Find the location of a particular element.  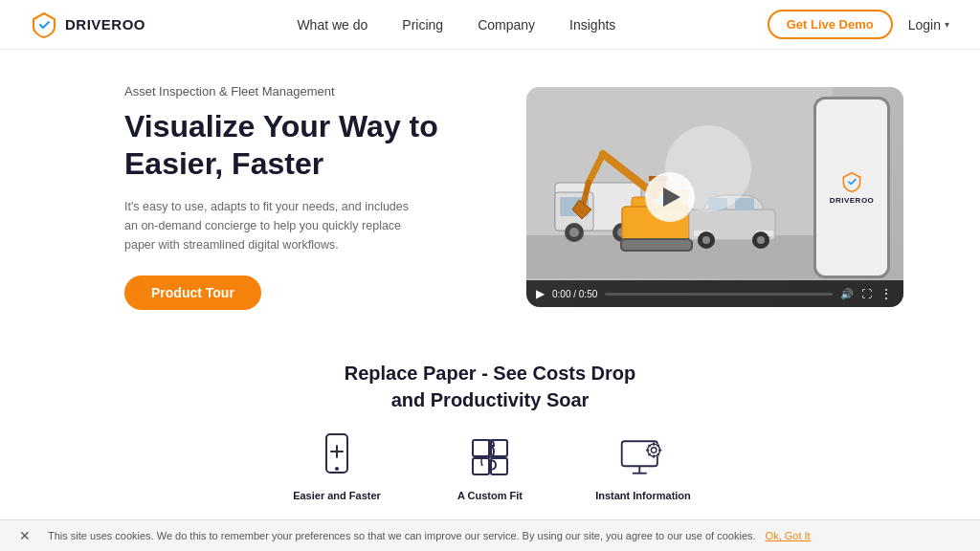

feature-label-easier-faster: Easier and Faster is located at coordinates (337, 496).